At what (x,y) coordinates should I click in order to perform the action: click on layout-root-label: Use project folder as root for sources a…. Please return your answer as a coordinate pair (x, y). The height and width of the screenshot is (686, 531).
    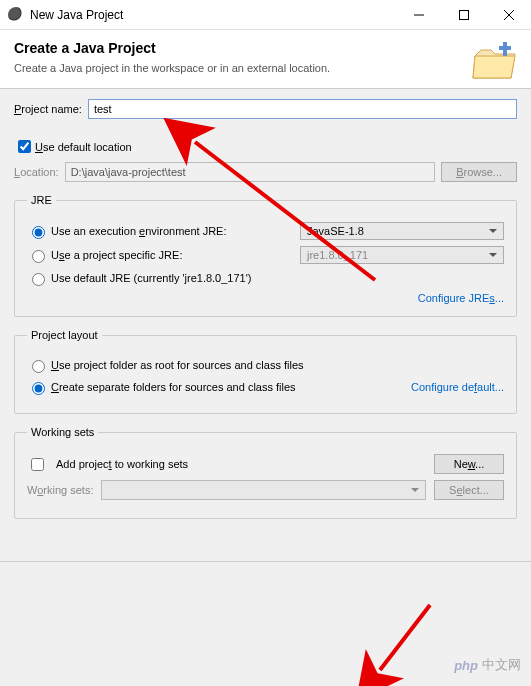
    Looking at the image, I should click on (278, 365).